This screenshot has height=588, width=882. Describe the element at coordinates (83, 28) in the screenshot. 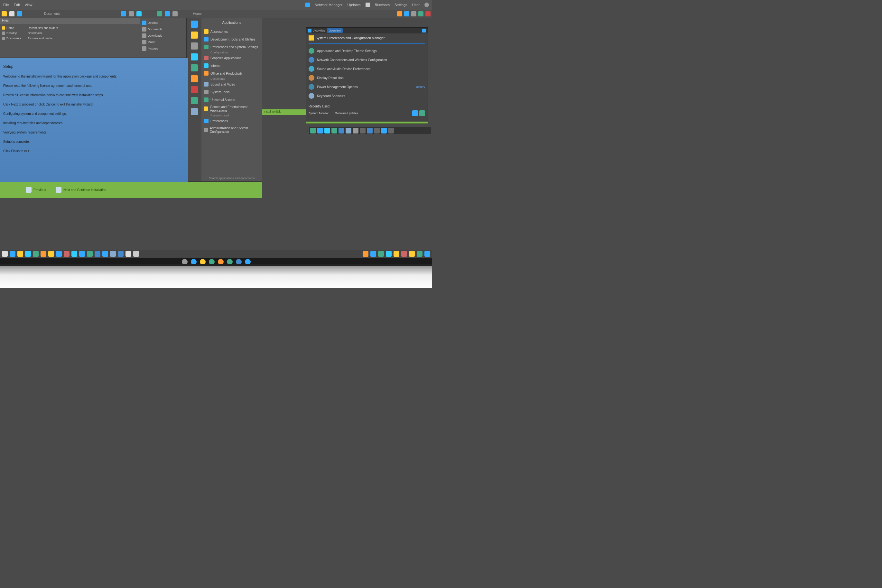

I see `file-row: Recent files and folders` at that location.